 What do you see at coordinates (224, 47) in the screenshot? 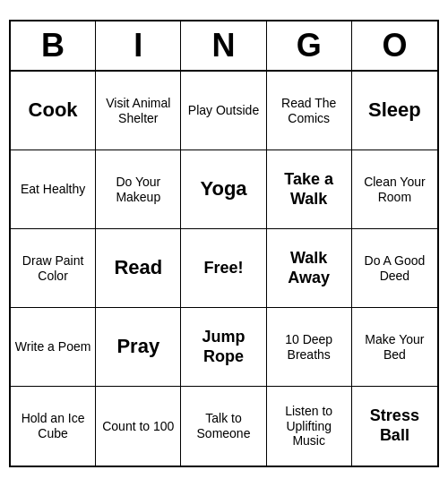
I see `bingo-header: BINGO` at bounding box center [224, 47].